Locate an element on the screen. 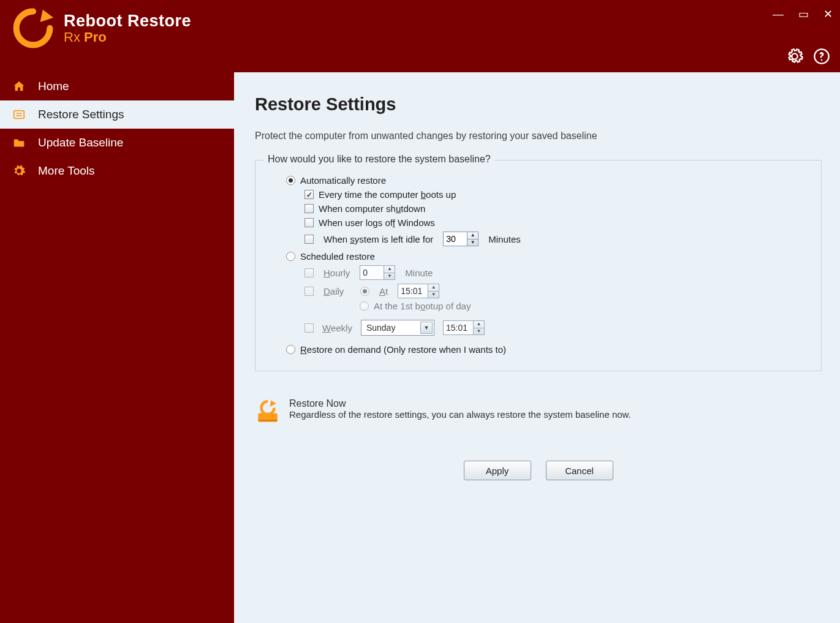 This screenshot has width=840, height=623. page-subtitle: Protect the computer from unwanted chang… is located at coordinates (538, 136).